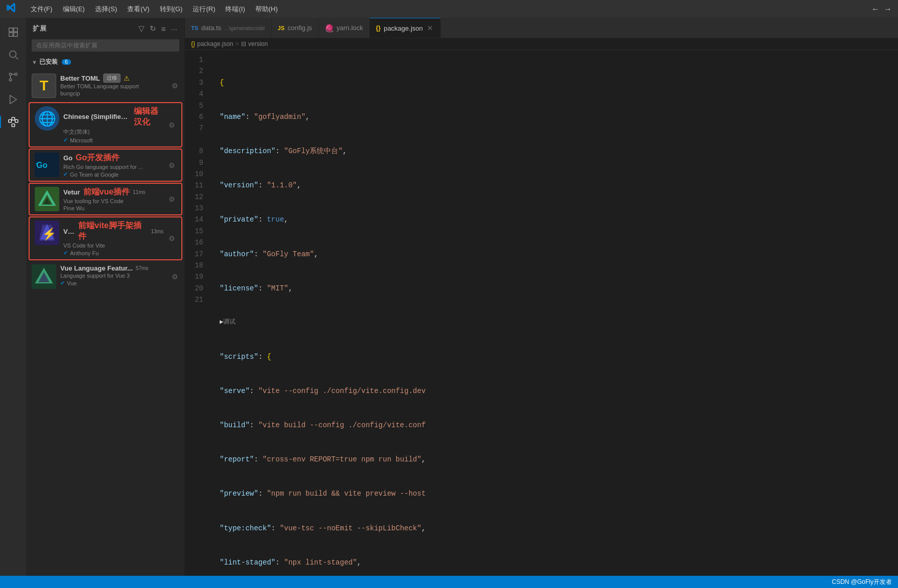 This screenshot has height=588, width=898. What do you see at coordinates (449, 582) in the screenshot?
I see `status-bar: CSDN @GoFly开发者` at bounding box center [449, 582].